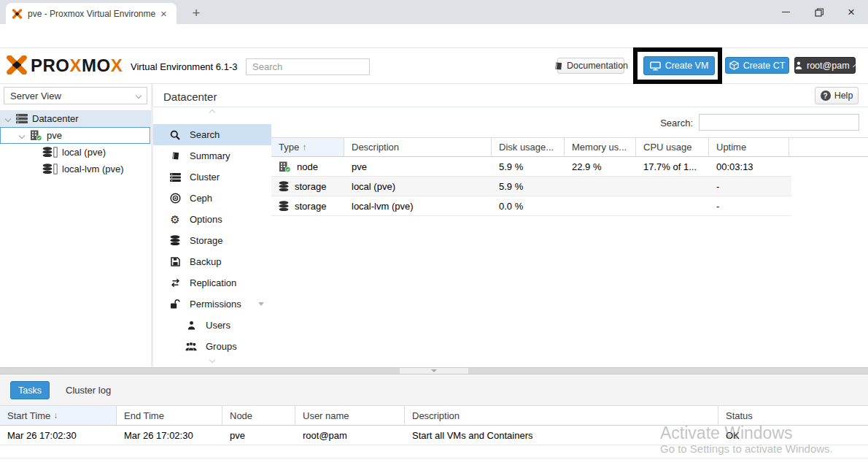 The width and height of the screenshot is (868, 476). Describe the element at coordinates (212, 116) in the screenshot. I see `menu-scroll-up` at that location.